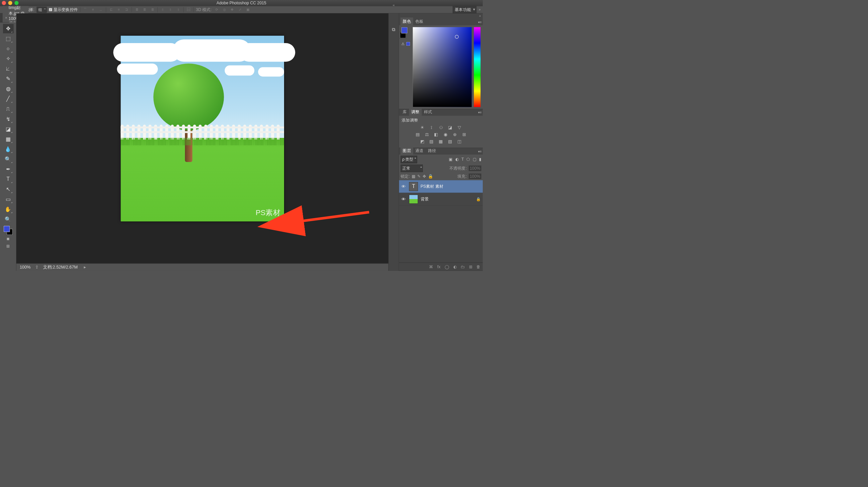  Describe the element at coordinates (403, 44) in the screenshot. I see `color-warning-icon: ⚠` at that location.